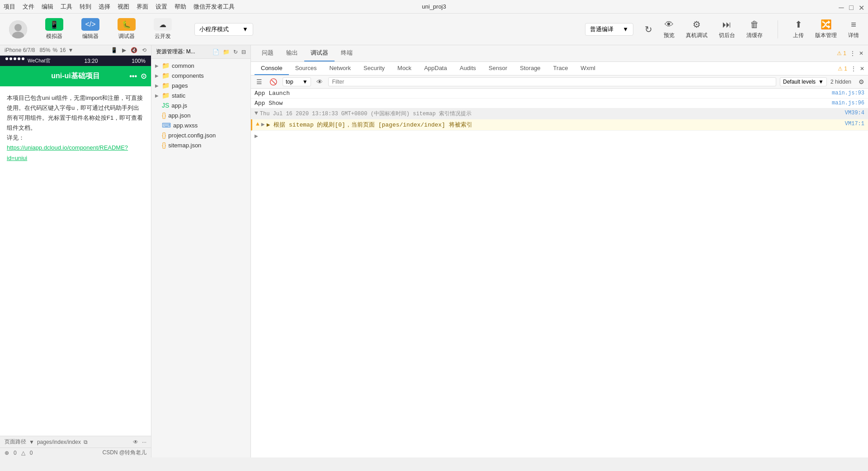 This screenshot has height=471, width=868. What do you see at coordinates (180, 7) in the screenshot?
I see `menu-help: 帮助` at bounding box center [180, 7].